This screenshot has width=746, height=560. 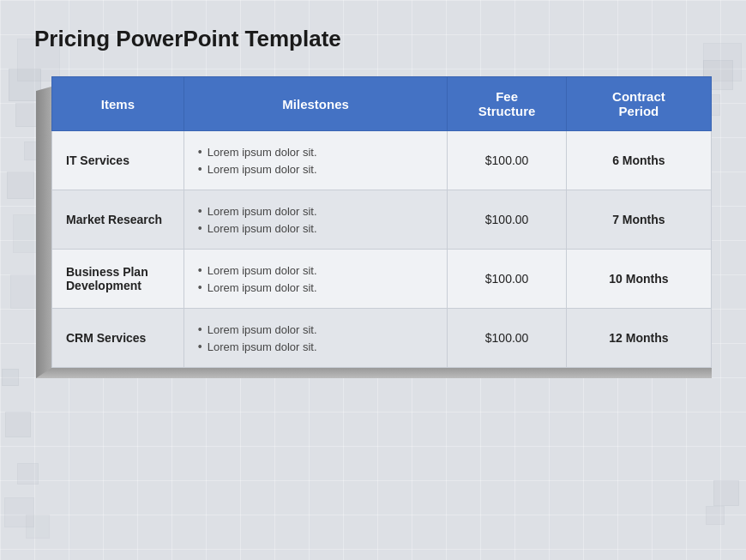 What do you see at coordinates (638, 105) in the screenshot?
I see `header-contract-period: ContractPeriod` at bounding box center [638, 105].